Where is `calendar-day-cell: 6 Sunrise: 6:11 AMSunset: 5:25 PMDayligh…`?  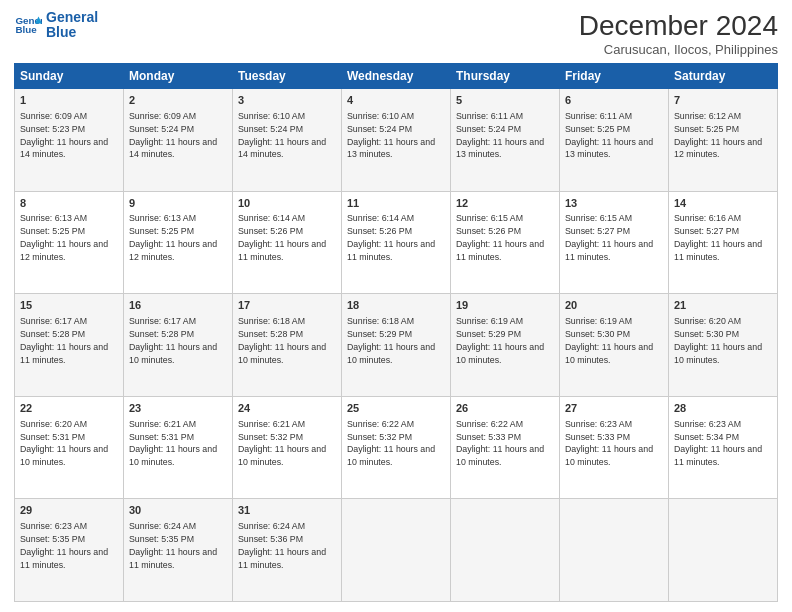
calendar-day-cell: 6 Sunrise: 6:11 AMSunset: 5:25 PMDayligh… is located at coordinates (614, 140).